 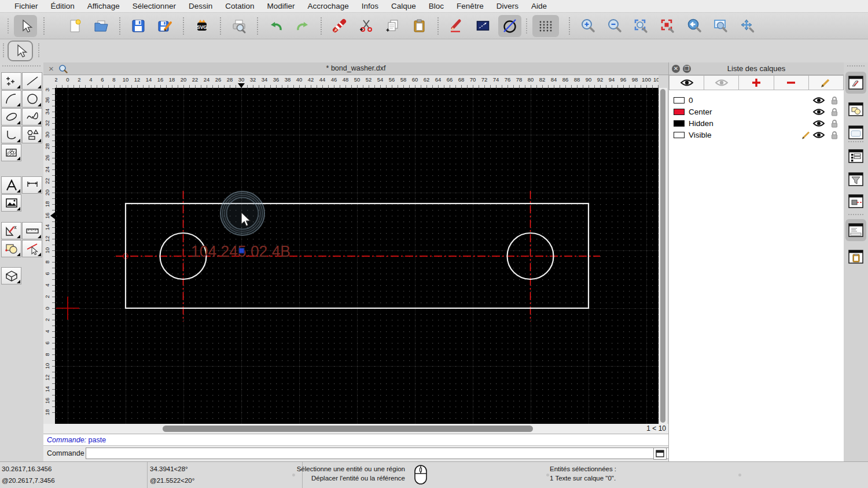 I want to click on add-layer-button, so click(x=756, y=83).